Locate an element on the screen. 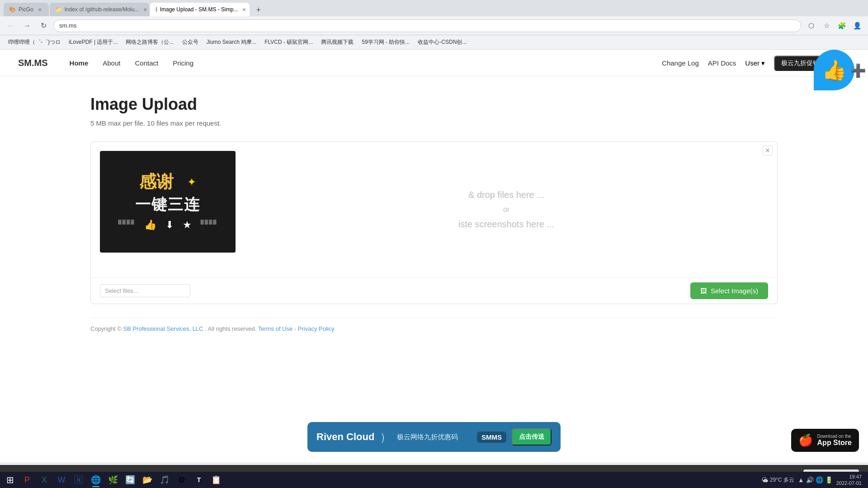  tab2-close: ✕ is located at coordinates (145, 9).